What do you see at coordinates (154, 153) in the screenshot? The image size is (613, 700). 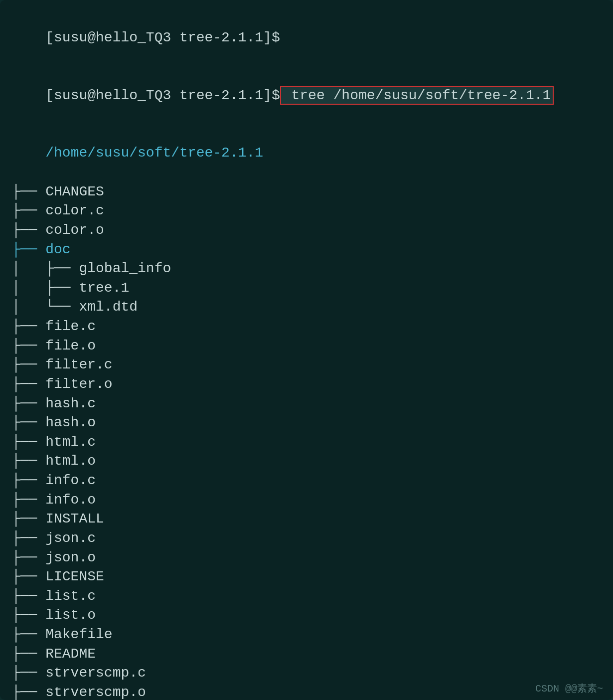 I see `directory-path: /home/susu/soft/tree-2.1.1` at bounding box center [154, 153].